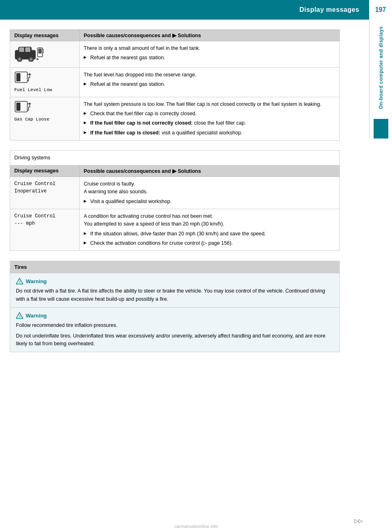 Image resolution: width=392 pixels, height=532 pixels. Describe the element at coordinates (175, 158) in the screenshot. I see `driving-section-title: Driving systems` at that location.